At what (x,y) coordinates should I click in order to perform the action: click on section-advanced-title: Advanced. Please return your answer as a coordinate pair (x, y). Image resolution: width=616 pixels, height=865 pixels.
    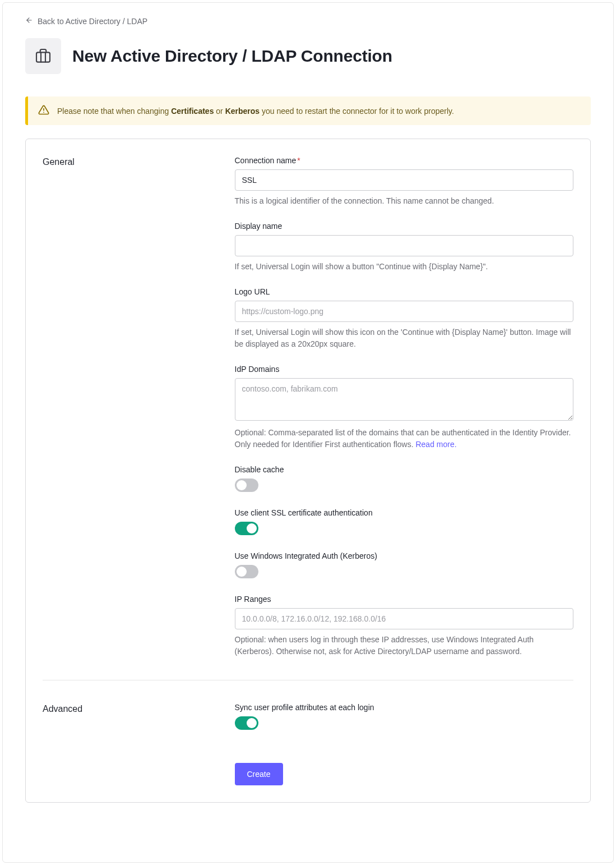
    Looking at the image, I should click on (130, 744).